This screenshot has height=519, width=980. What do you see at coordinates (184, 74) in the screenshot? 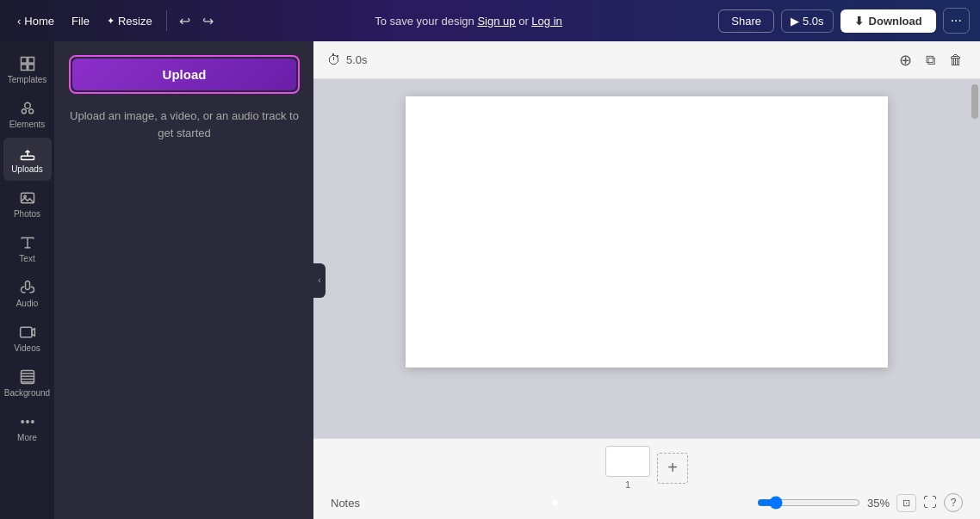
I see `upload-button-label: Upload` at bounding box center [184, 74].